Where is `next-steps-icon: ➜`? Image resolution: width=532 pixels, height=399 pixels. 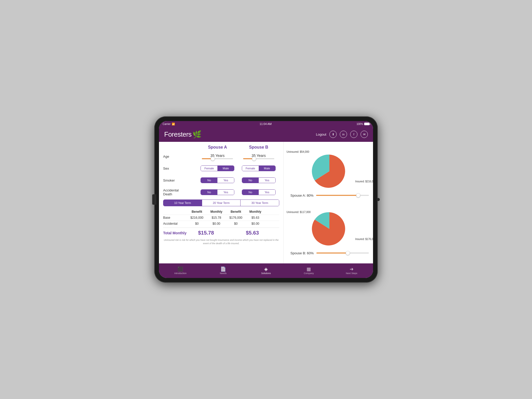 next-steps-icon: ➜ is located at coordinates (352, 269).